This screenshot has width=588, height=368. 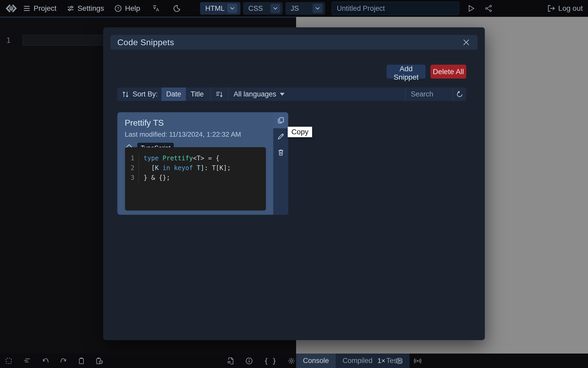 What do you see at coordinates (118, 8) in the screenshot?
I see `help-icon: ?` at bounding box center [118, 8].